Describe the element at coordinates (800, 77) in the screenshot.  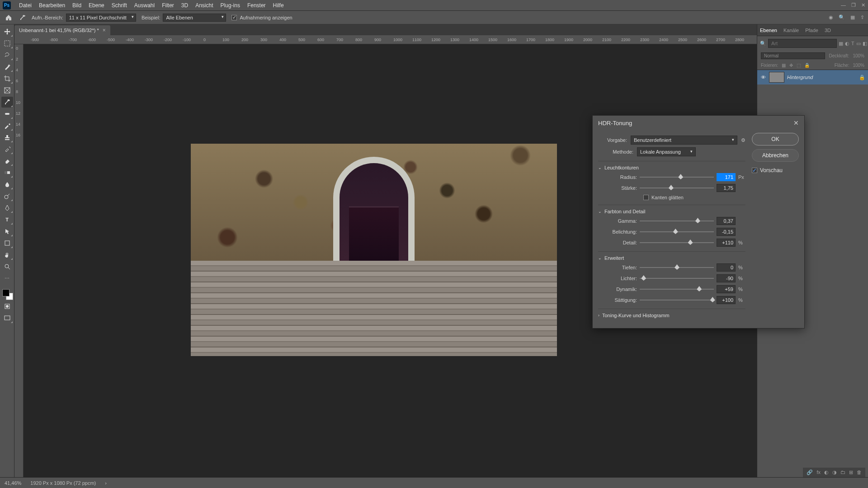
I see `layer-name: Hintergrund` at that location.